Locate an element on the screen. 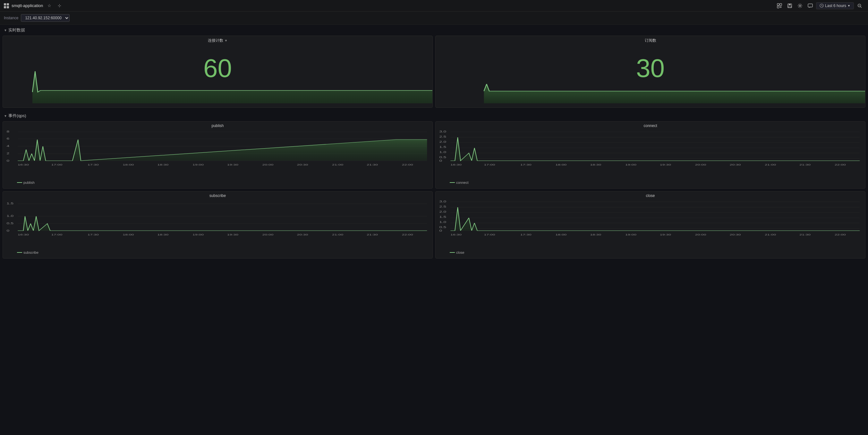 The height and width of the screenshot is (435, 868). connections-title: 连接计数 is located at coordinates (216, 40).